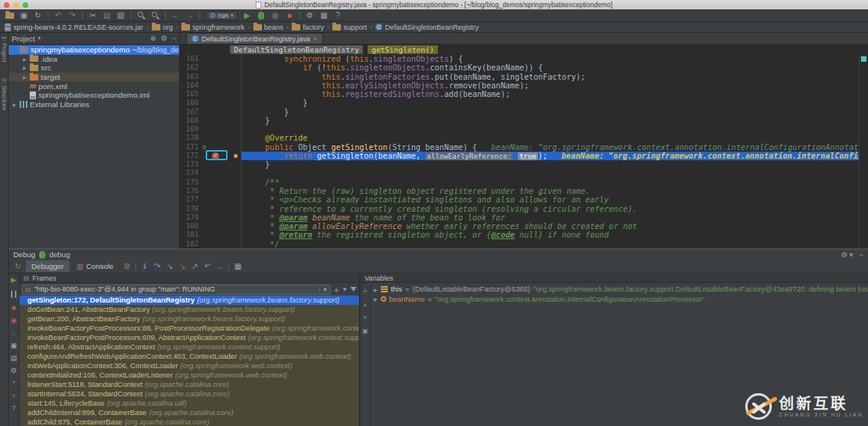 This screenshot has height=426, width=868. Describe the element at coordinates (189, 16) in the screenshot. I see `nav-forward-icon: →` at that location.